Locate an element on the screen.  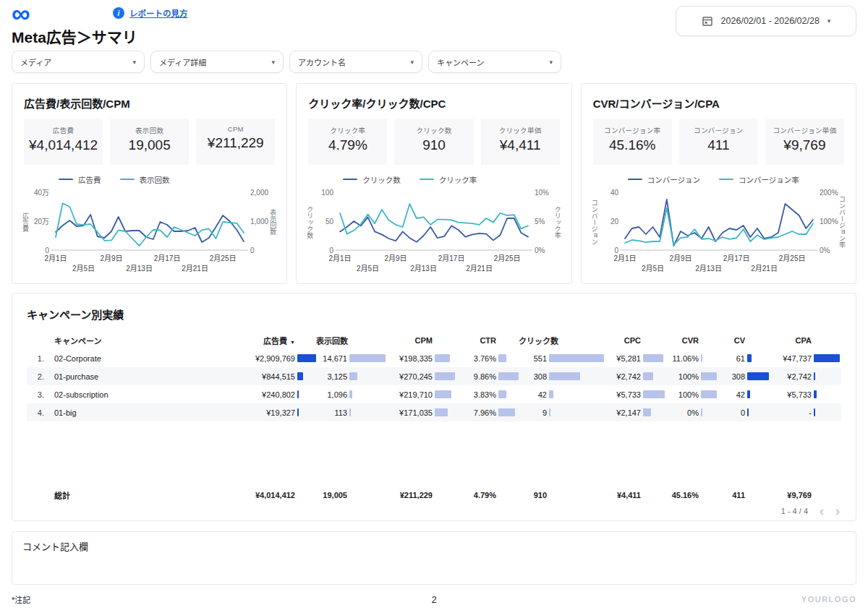
metric-cell: 0 is located at coordinates (743, 413).